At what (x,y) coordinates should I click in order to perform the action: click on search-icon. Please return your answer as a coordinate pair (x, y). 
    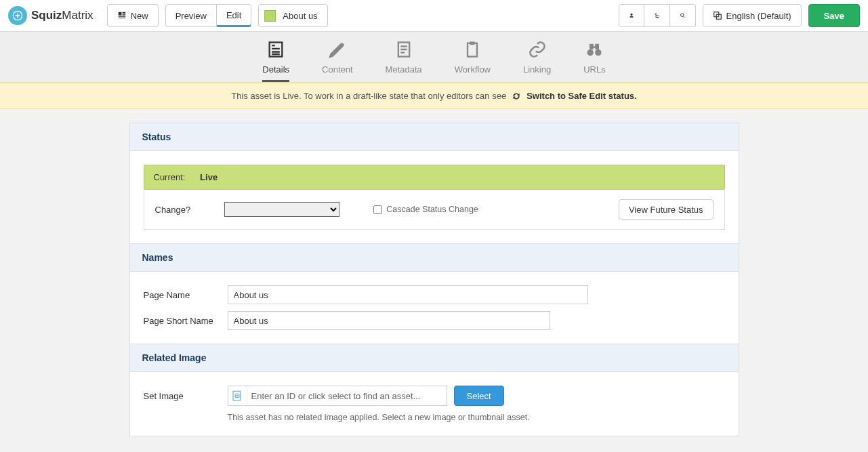
    Looking at the image, I should click on (683, 16).